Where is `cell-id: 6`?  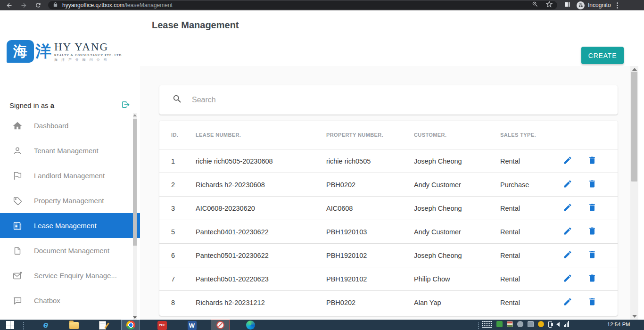 cell-id: 6 is located at coordinates (183, 256).